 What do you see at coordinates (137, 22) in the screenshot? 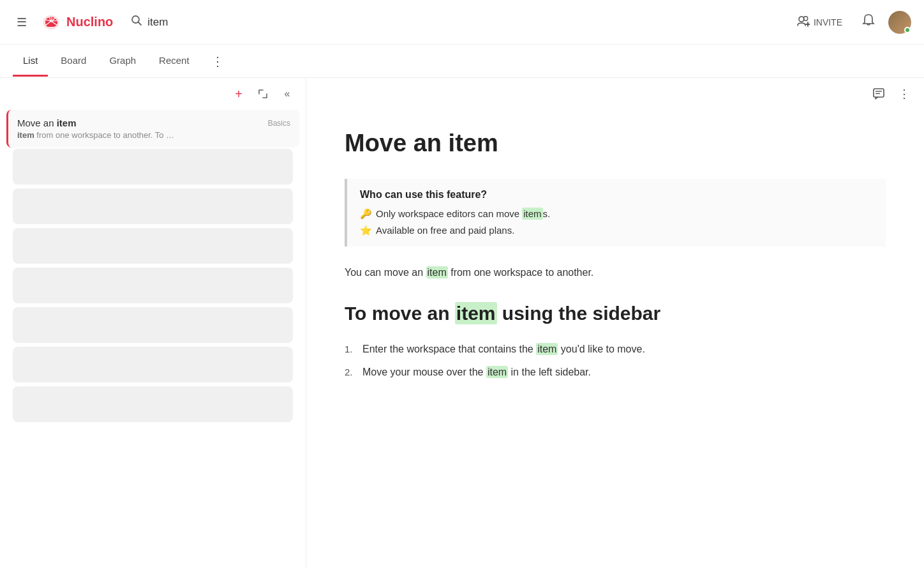
I see `search-icon` at bounding box center [137, 22].